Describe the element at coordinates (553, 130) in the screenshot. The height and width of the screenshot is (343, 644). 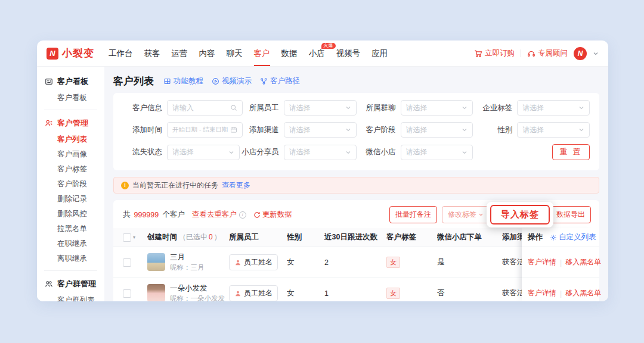
I see `gender-select: 请选择` at that location.